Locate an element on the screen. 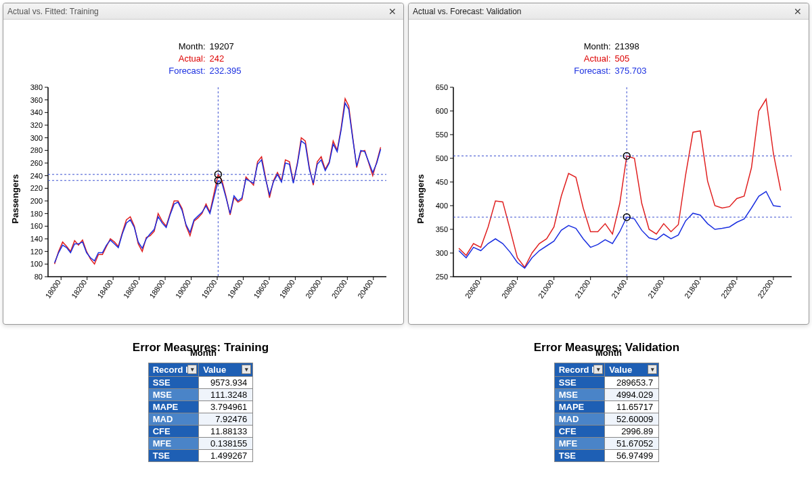 The image size is (812, 504). hover-actual-value: 505 is located at coordinates (623, 59).